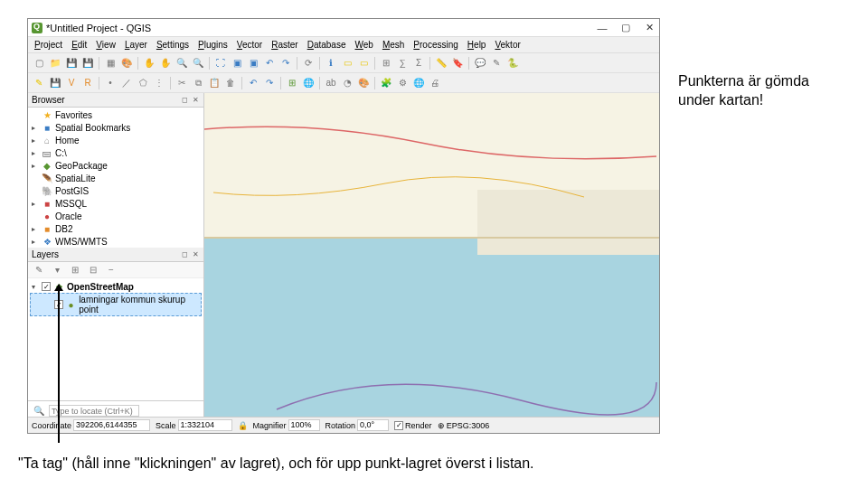 Image resolution: width=868 pixels, height=488 pixels. I want to click on add-raster-icon: R, so click(88, 83).